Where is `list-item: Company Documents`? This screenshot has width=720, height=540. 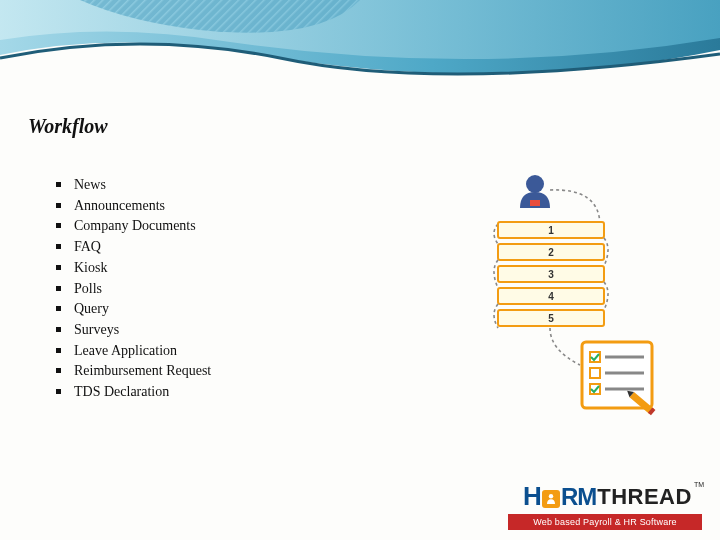
list-item: Company Documents is located at coordinates (134, 226).